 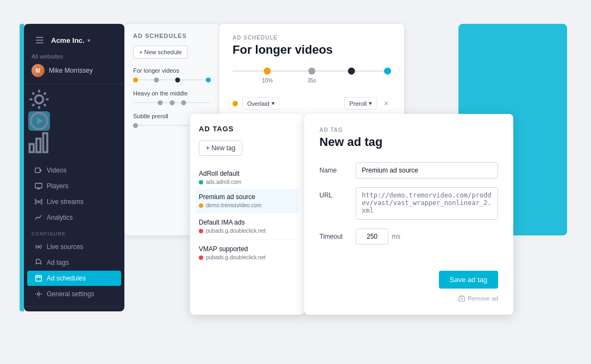 I want to click on preroll-chevron-icon: ▾, so click(x=370, y=103).